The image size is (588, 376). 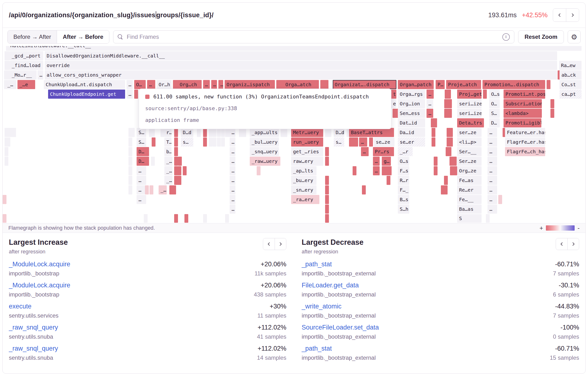 I want to click on flame-frame: Pr…rs, so click(x=383, y=152).